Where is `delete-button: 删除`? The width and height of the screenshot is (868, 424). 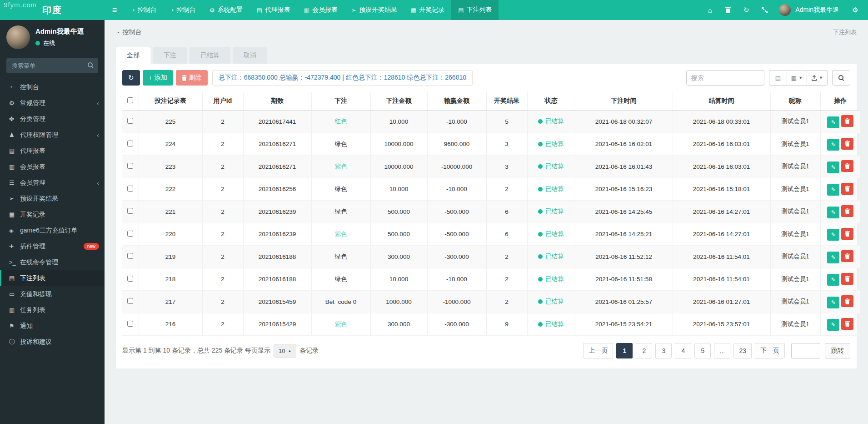 delete-button: 删除 is located at coordinates (192, 78).